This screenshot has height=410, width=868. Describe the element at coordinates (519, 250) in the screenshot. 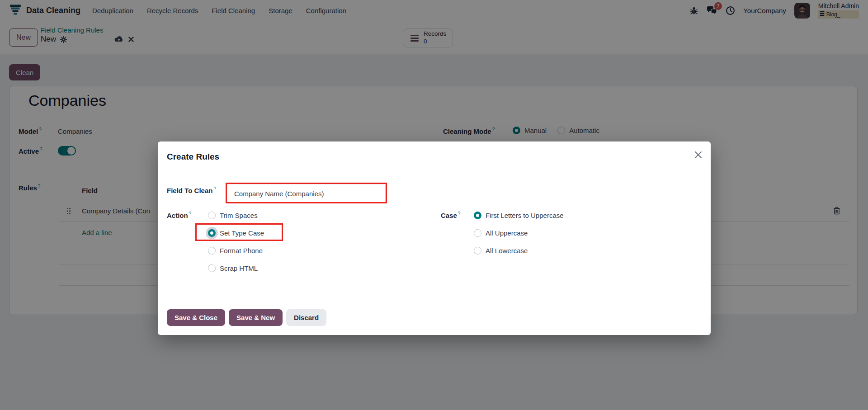

I see `case-all-lowercase: All Lowercase` at that location.